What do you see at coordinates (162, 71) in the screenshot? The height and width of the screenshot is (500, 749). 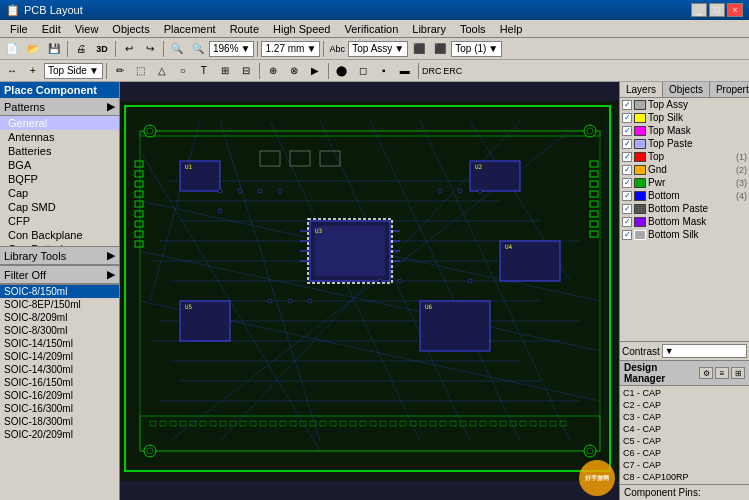 I see `route-btn3: △` at bounding box center [162, 71].